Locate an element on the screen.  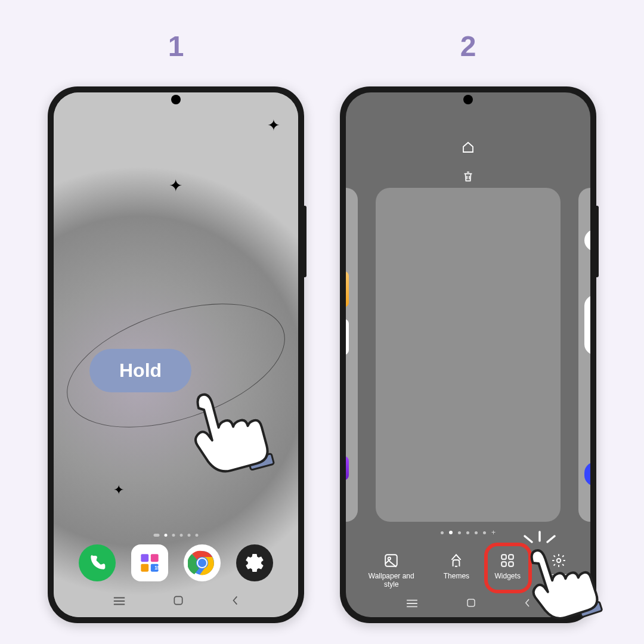
step-number-1: 1 is located at coordinates (177, 47).